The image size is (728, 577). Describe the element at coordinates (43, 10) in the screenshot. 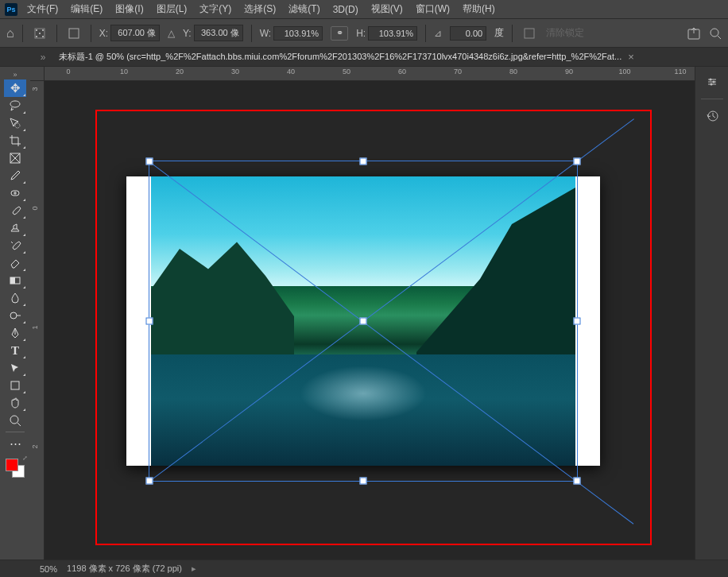

I see `menu-file: 文件(F)` at that location.